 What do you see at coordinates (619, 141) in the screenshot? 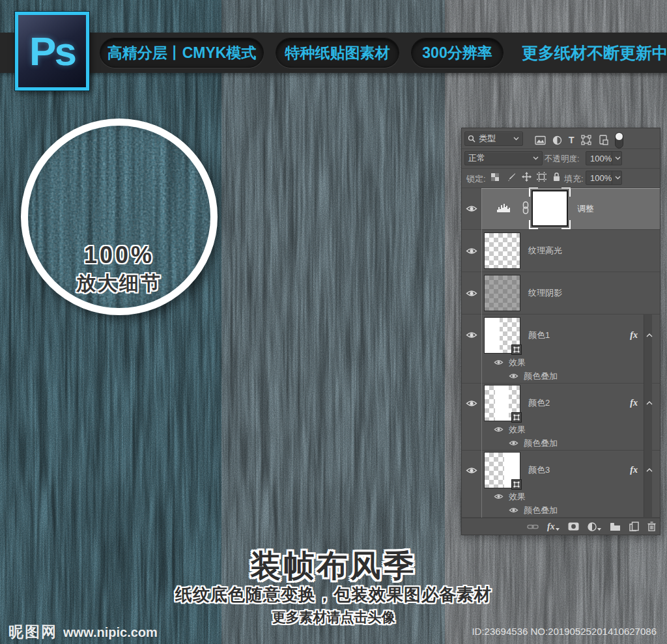
I see `filter-toggle-switch` at bounding box center [619, 141].